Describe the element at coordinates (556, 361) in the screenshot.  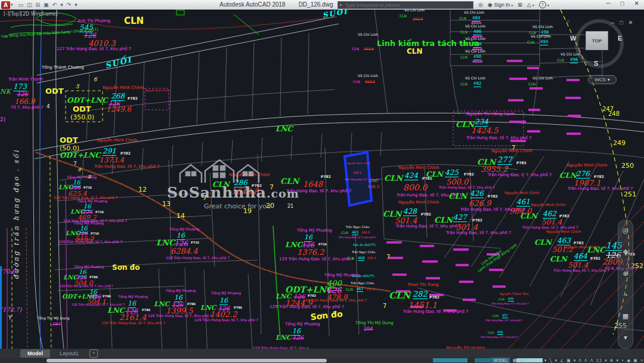
I see `isodraft-caret-icon: ▾` at that location.